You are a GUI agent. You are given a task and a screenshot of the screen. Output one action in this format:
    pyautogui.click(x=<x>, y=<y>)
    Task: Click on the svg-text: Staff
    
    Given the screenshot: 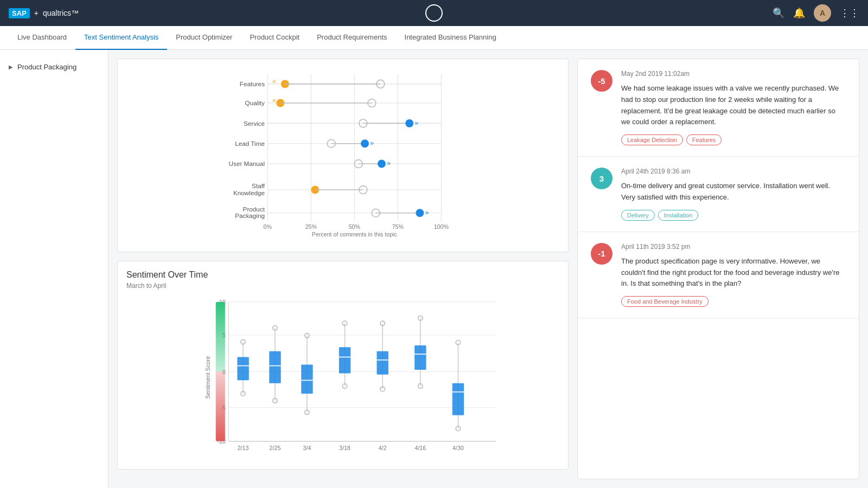 What is the action you would take?
    pyautogui.click(x=258, y=185)
    